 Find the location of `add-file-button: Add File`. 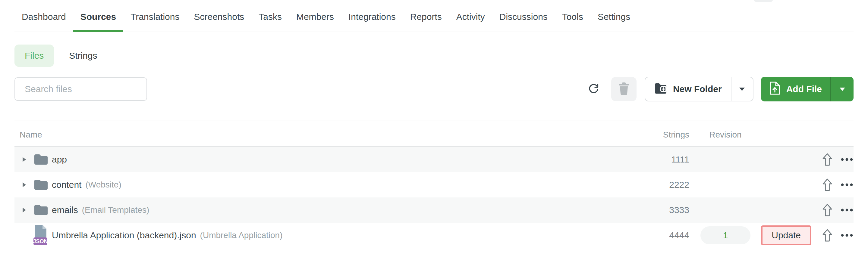

add-file-button: Add File is located at coordinates (796, 89).